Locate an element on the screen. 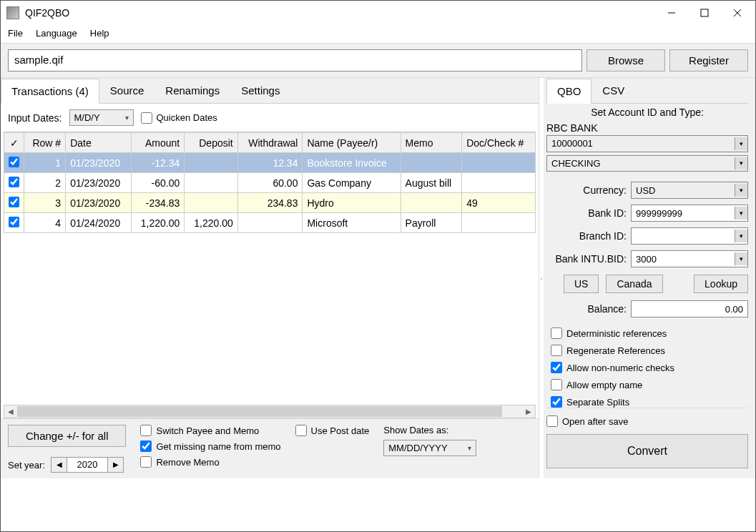 The height and width of the screenshot is (532, 756). regenerate-refs-checkbox: Regenerate References is located at coordinates (649, 350).